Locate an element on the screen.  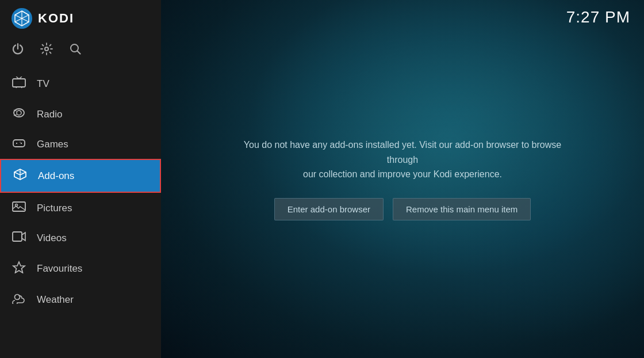
sidebar-item-weather-label: Weather is located at coordinates (55, 300).